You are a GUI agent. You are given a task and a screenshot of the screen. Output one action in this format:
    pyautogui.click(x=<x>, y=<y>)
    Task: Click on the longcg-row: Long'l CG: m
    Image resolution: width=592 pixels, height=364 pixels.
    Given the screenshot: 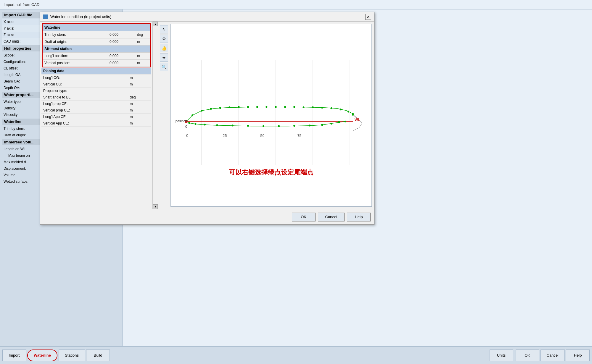 What is the action you would take?
    pyautogui.click(x=96, y=78)
    